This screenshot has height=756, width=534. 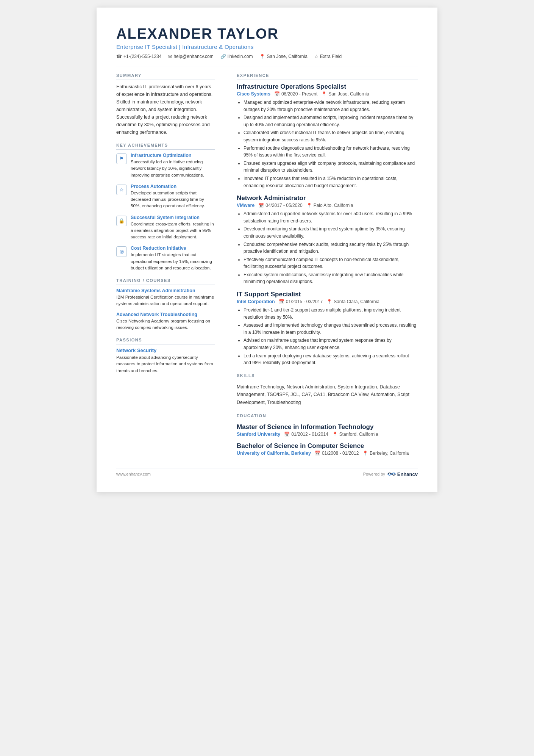 What do you see at coordinates (166, 315) in the screenshot?
I see `training-title-2: Advanced Network Troubleshooting` at bounding box center [166, 315].